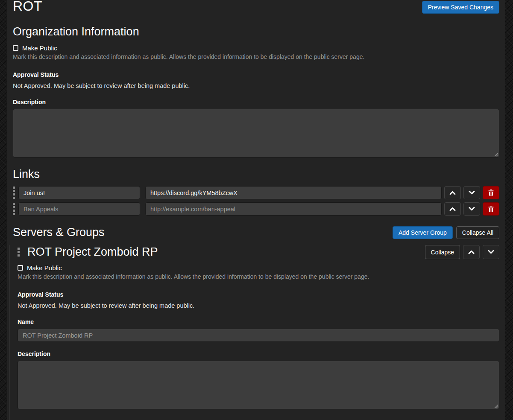  I want to click on group-make-public-checkbox, so click(21, 268).